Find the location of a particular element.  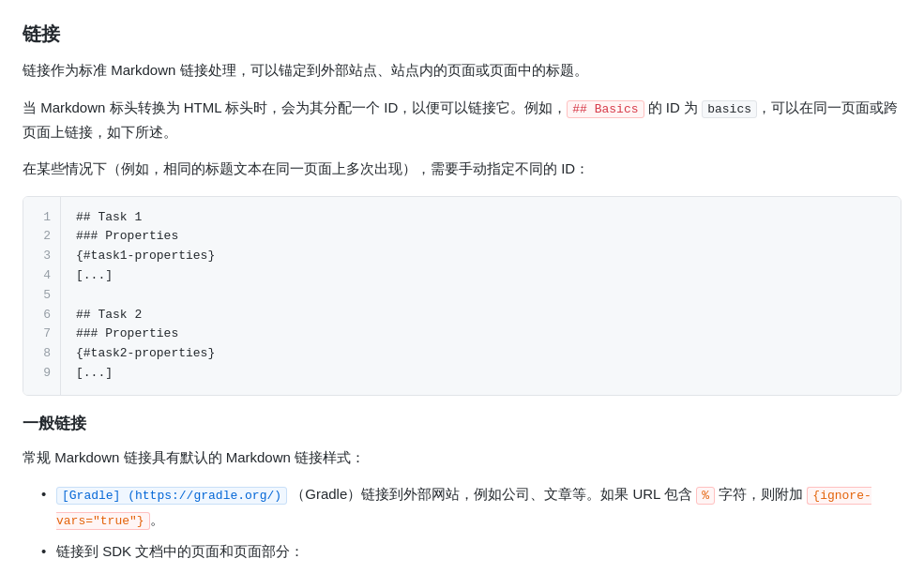

line-num-5: 5 is located at coordinates (41, 296).